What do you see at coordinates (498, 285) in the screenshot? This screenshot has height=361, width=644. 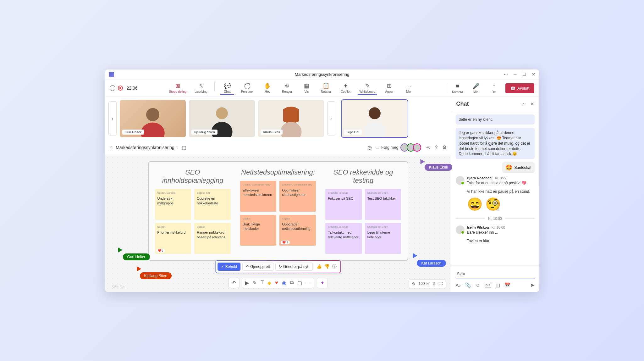 I see `sticker-icon: ◫` at bounding box center [498, 285].